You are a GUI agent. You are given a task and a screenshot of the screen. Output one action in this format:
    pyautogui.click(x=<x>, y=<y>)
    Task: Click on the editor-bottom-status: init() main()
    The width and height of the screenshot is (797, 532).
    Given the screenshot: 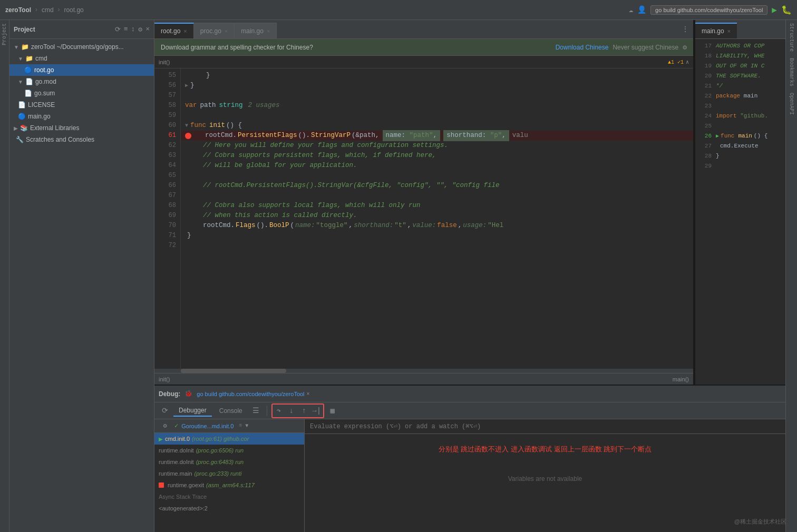 What is the action you would take?
    pyautogui.click(x=424, y=379)
    